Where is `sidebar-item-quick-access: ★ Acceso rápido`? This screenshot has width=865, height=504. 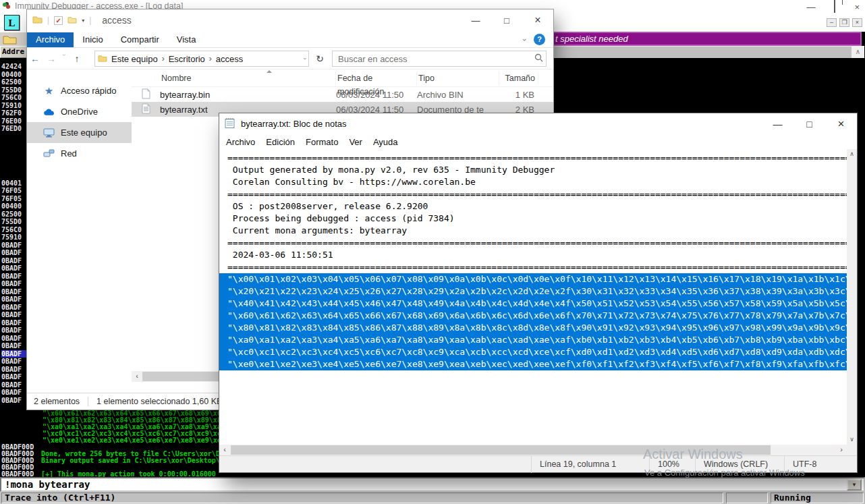
sidebar-item-quick-access: ★ Acceso rápido is located at coordinates (80, 90).